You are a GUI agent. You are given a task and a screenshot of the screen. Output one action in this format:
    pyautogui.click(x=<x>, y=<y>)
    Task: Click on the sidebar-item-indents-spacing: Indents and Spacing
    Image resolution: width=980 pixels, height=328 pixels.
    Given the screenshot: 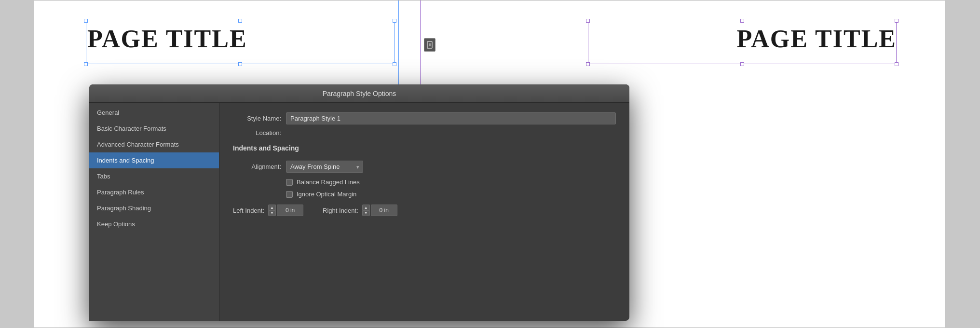 What is the action you would take?
    pyautogui.click(x=154, y=160)
    